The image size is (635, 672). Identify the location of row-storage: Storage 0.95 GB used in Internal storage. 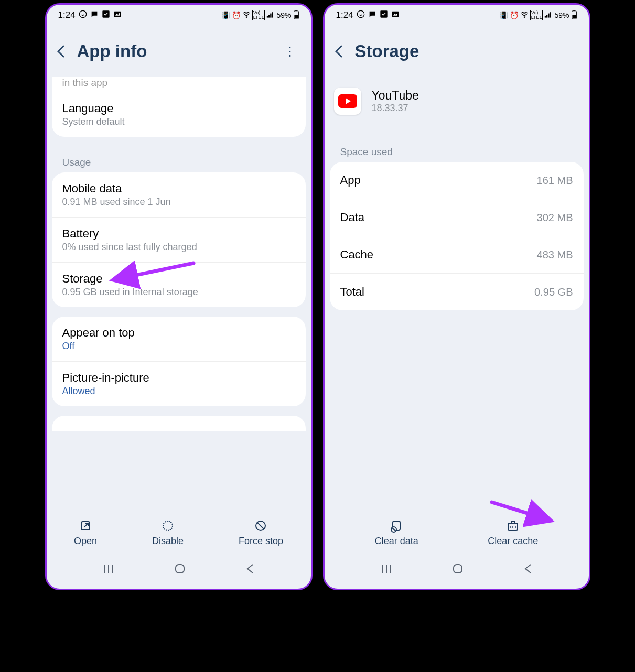
(179, 285).